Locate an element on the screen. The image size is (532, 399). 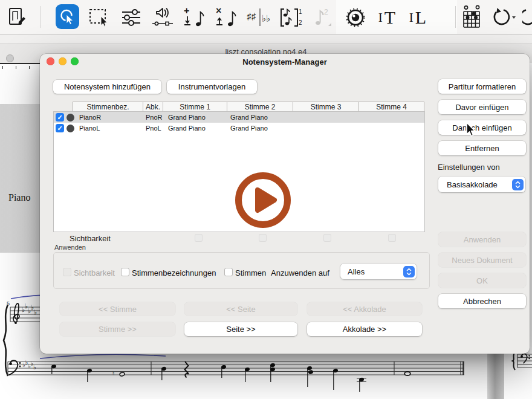
background-window-traffic-light is located at coordinates (10, 58).